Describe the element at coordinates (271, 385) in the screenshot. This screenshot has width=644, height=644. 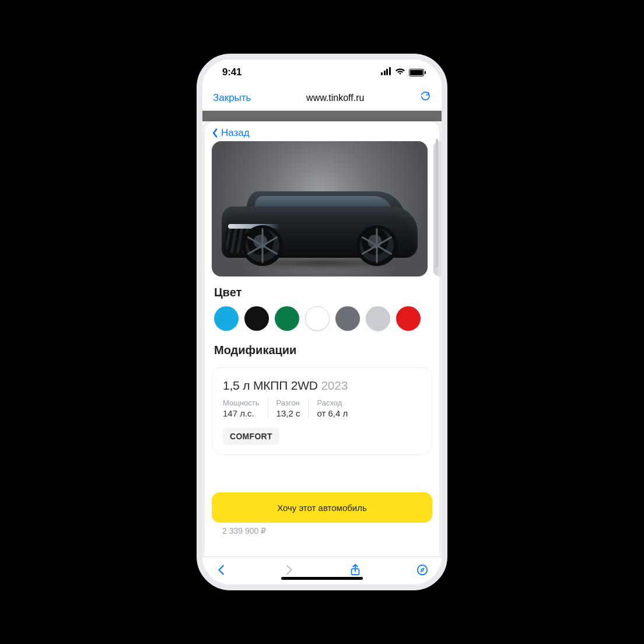
I see `modification-title-main: 1,5 л МКПП 2WD` at that location.